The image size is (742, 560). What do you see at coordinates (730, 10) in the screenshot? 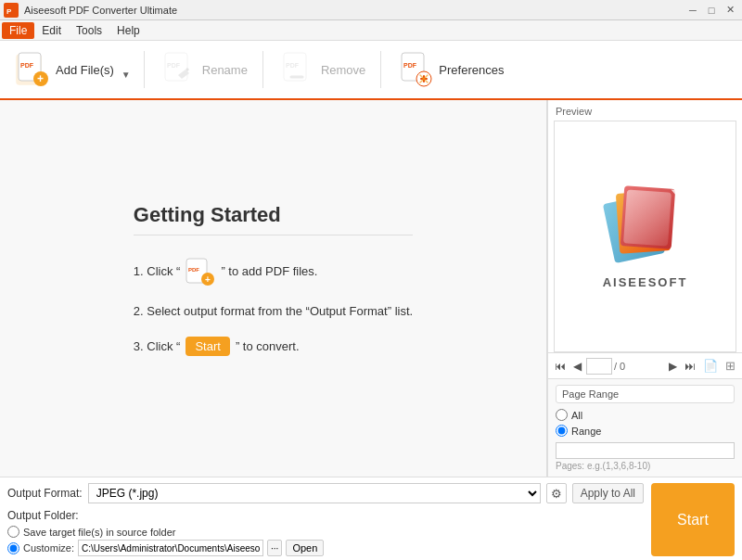
I see `close-button: ✕` at bounding box center [730, 10].